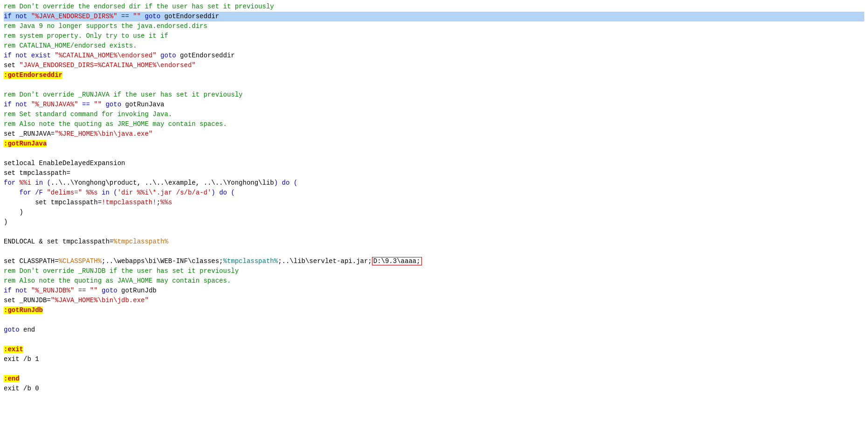 The image size is (868, 430). I want to click on code-line-36: :exit, so click(434, 350).